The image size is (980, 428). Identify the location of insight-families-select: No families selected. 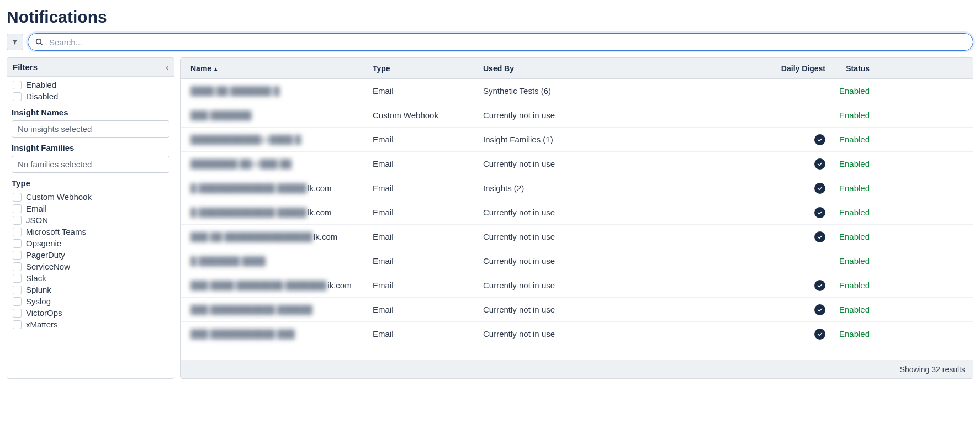
(91, 165).